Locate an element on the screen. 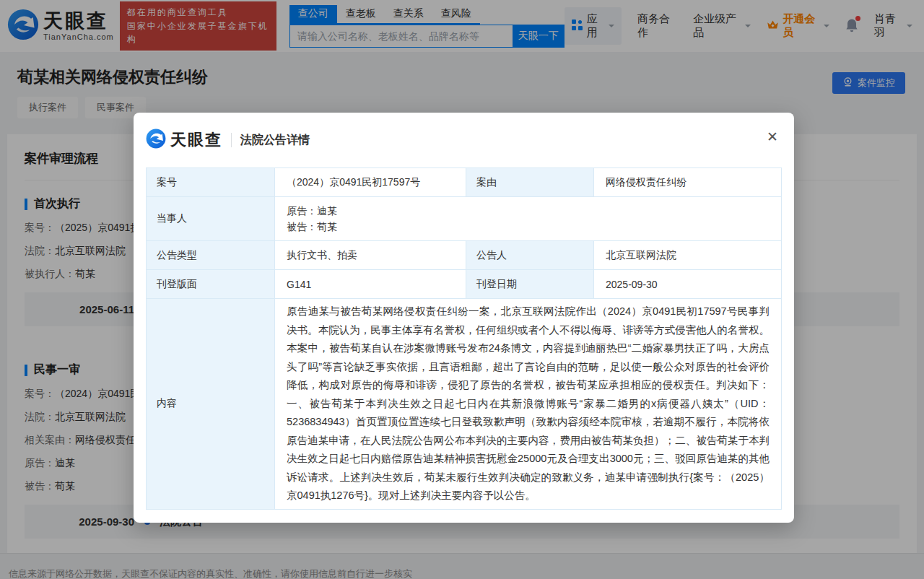  defendant-line: 被告：荀某 is located at coordinates (528, 227).